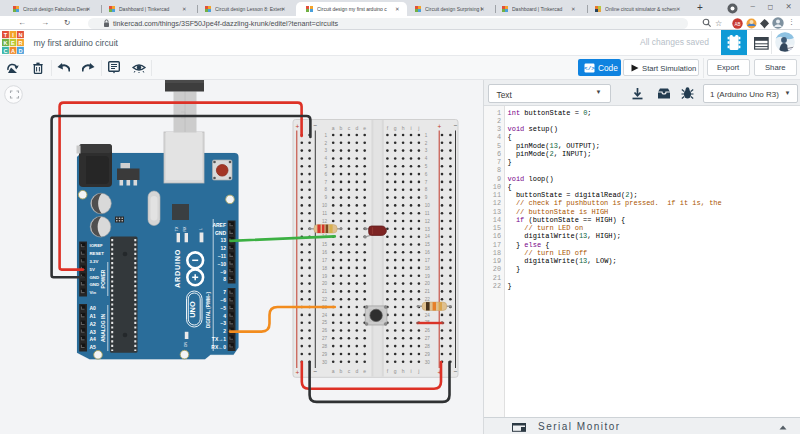  Describe the element at coordinates (426, 136) in the screenshot. I see `svg-text: 1` at that location.